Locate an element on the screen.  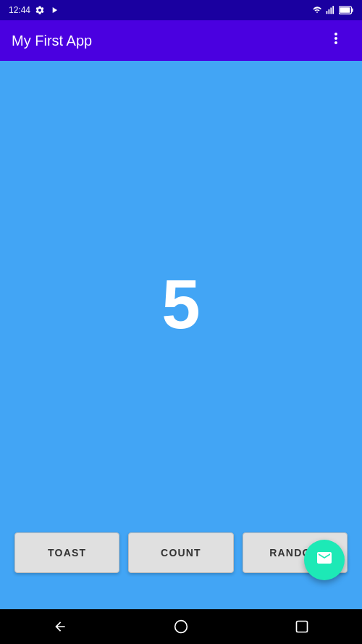
email-icon is located at coordinates (324, 560).